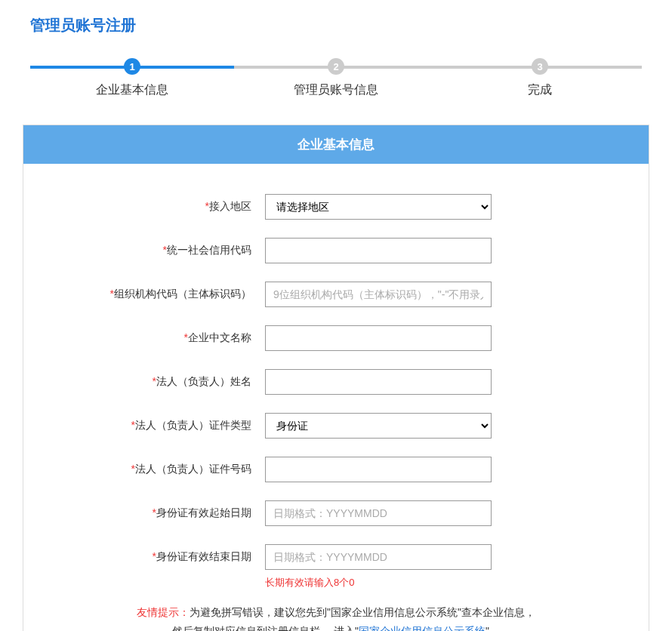  I want to click on region-select: 请选择地区, so click(378, 207).